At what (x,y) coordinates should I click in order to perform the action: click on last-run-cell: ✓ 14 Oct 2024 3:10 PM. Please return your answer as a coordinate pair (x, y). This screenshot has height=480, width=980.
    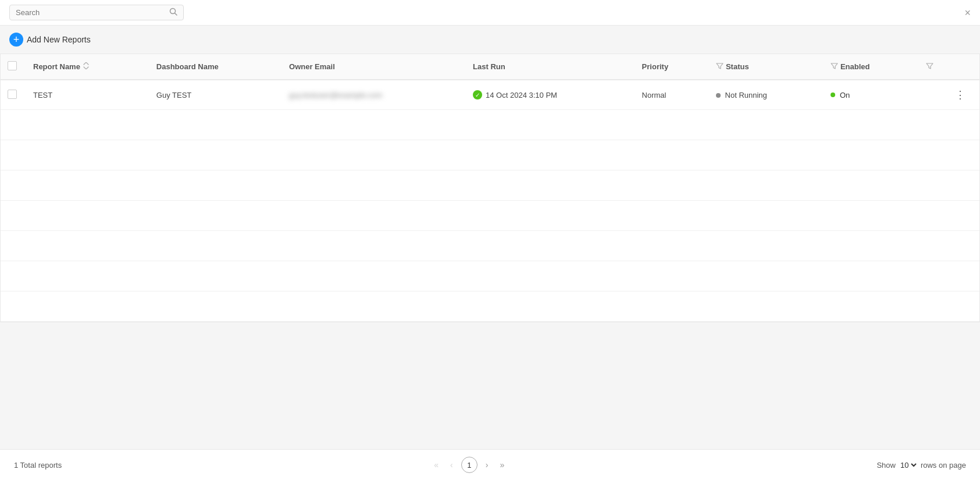
    Looking at the image, I should click on (548, 95).